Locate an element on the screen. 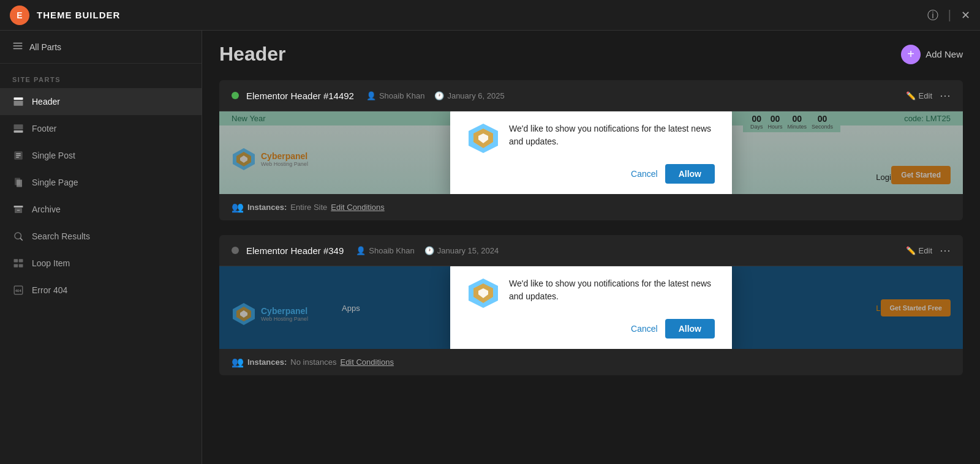 This screenshot has height=464, width=980. template-preview-2: Cyberpanel Web Hosting Panel Apps Login … is located at coordinates (591, 307).